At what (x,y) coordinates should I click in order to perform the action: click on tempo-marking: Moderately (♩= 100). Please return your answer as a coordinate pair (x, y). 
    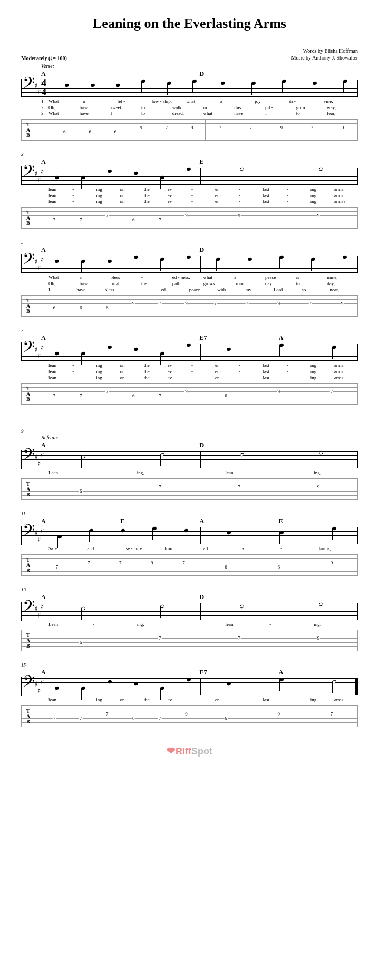
    Looking at the image, I should click on (44, 58).